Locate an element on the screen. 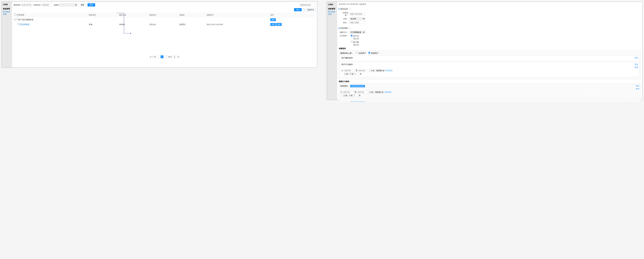 This screenshot has width=644, height=259. user-attr-title: 用户属性条件 is located at coordinates (347, 58).